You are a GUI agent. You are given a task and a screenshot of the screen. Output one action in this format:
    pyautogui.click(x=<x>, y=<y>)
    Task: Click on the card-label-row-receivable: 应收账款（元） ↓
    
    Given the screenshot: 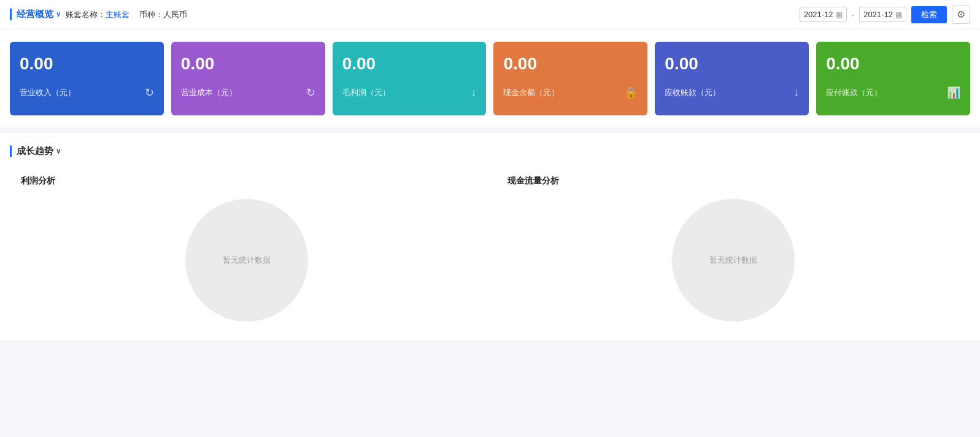 What is the action you would take?
    pyautogui.click(x=731, y=92)
    